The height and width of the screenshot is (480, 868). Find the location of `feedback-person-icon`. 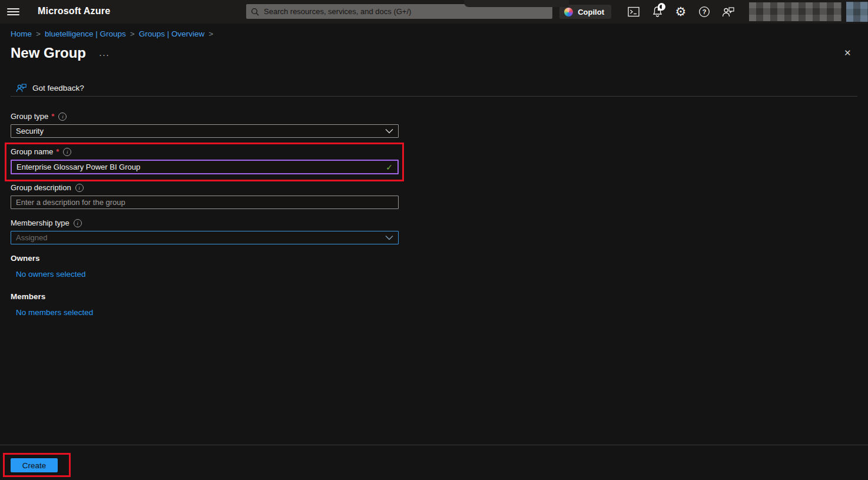

feedback-person-icon is located at coordinates (21, 88).